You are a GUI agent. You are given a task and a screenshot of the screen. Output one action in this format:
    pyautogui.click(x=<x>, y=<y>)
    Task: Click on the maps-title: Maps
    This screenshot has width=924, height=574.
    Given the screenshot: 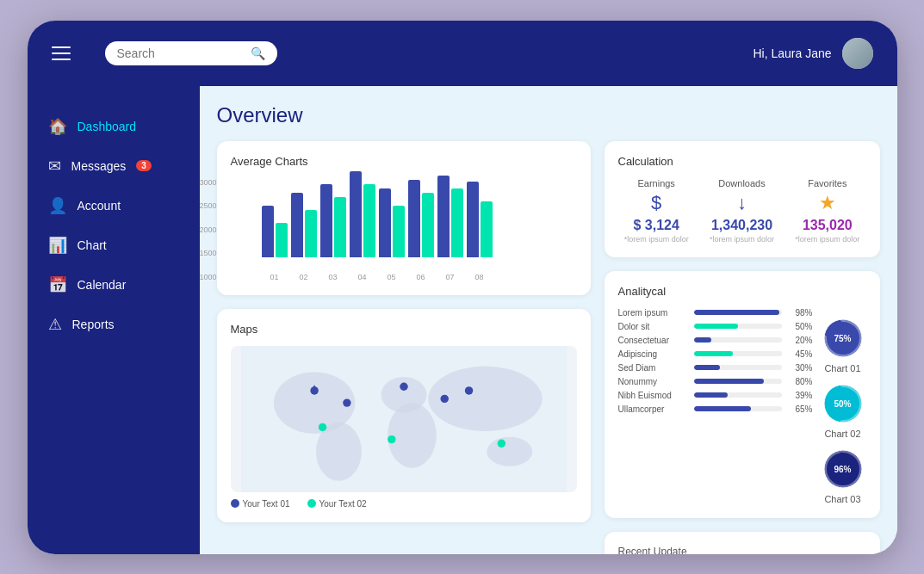 What is the action you would take?
    pyautogui.click(x=404, y=329)
    